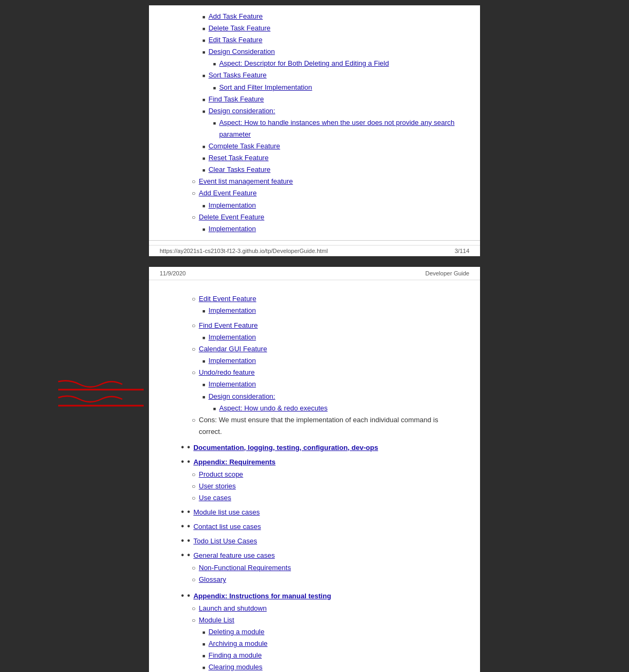  I want to click on list-item: Use cases, so click(320, 498).